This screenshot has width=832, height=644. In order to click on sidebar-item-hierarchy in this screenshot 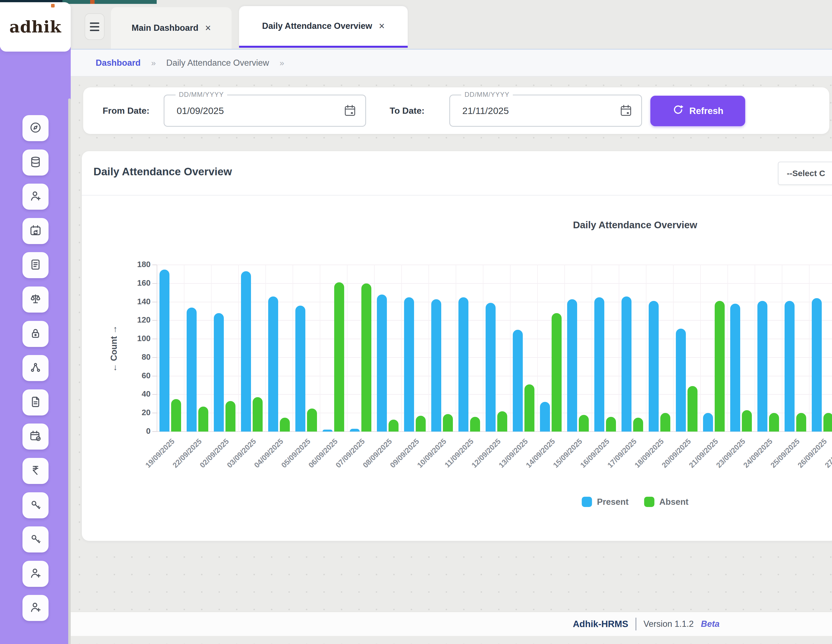, I will do `click(35, 368)`.